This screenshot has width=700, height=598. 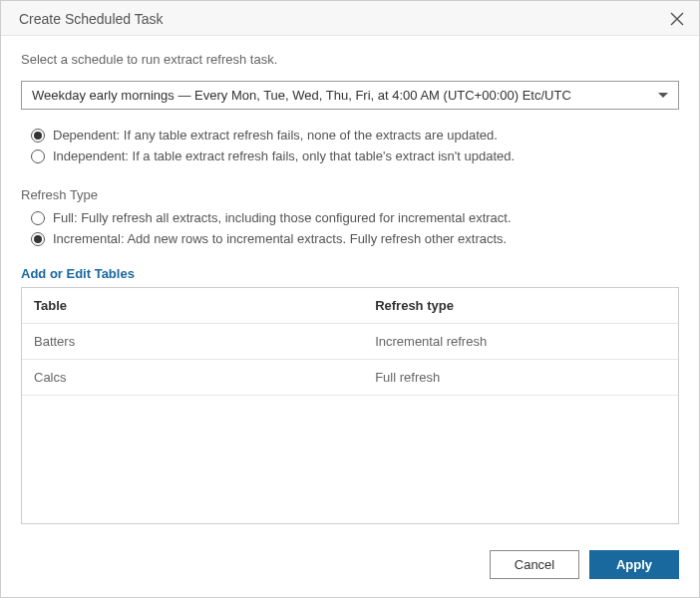 What do you see at coordinates (350, 273) in the screenshot?
I see `add-edit-tables-link: Add or Edit Tables` at bounding box center [350, 273].